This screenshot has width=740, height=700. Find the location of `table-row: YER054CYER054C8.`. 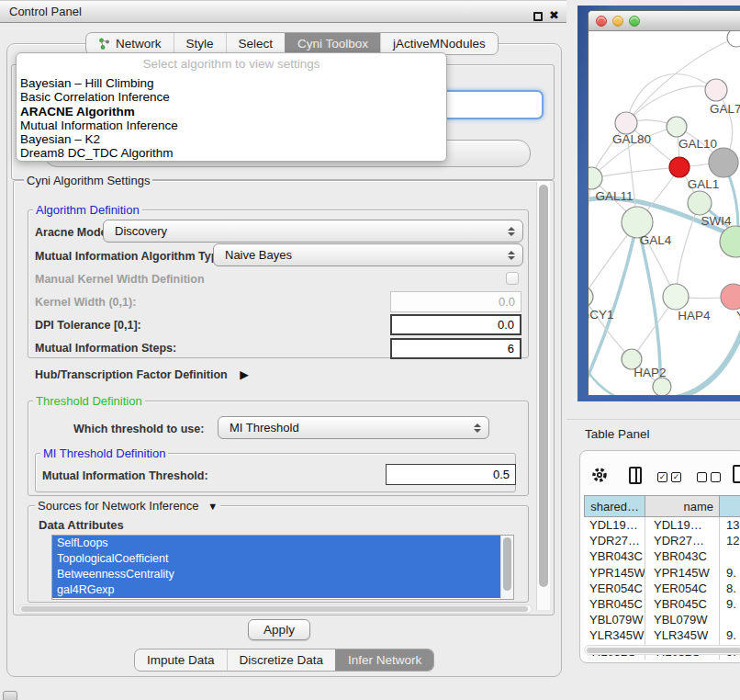

table-row: YER054CYER054C8. is located at coordinates (662, 588).